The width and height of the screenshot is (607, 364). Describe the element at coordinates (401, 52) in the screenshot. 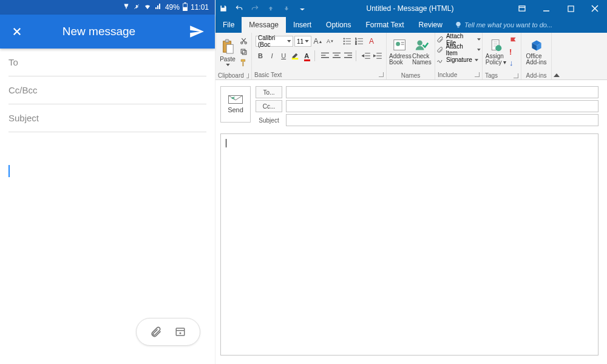

I see `address-book-button: AddressBook` at that location.